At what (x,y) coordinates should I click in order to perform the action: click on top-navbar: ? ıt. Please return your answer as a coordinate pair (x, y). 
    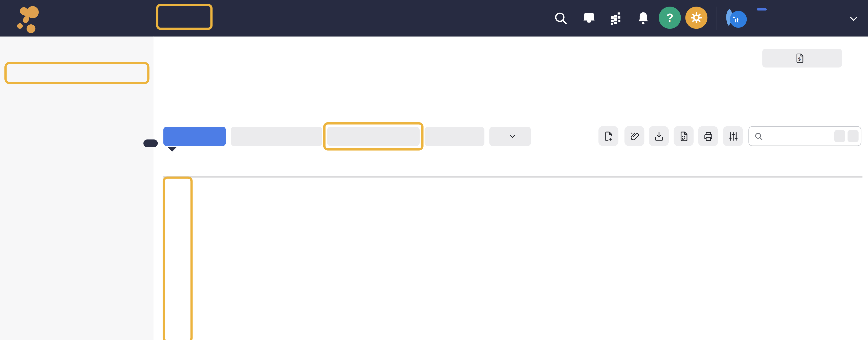
    Looking at the image, I should click on (434, 18).